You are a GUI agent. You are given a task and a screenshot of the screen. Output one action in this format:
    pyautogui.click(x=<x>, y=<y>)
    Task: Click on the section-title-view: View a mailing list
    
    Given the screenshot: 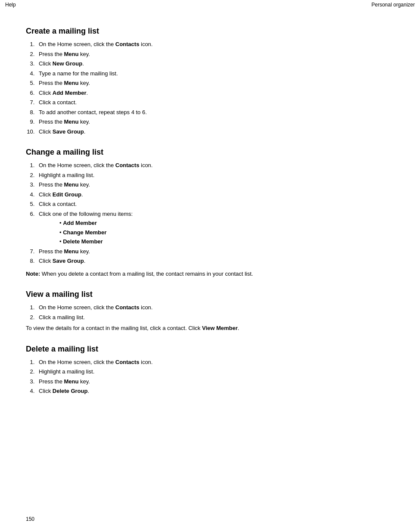 What is the action you would take?
    pyautogui.click(x=210, y=295)
    